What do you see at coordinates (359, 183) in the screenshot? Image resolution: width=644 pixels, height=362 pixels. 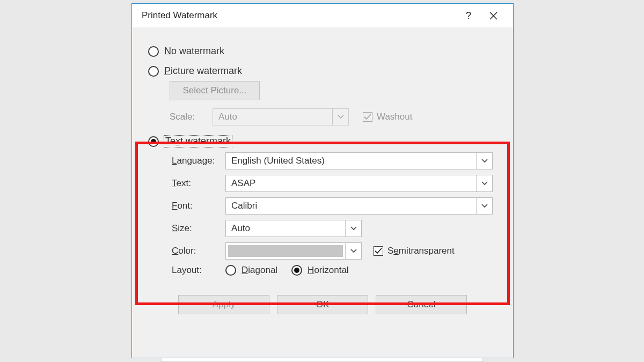 I see `text-combo: ASAP` at bounding box center [359, 183].